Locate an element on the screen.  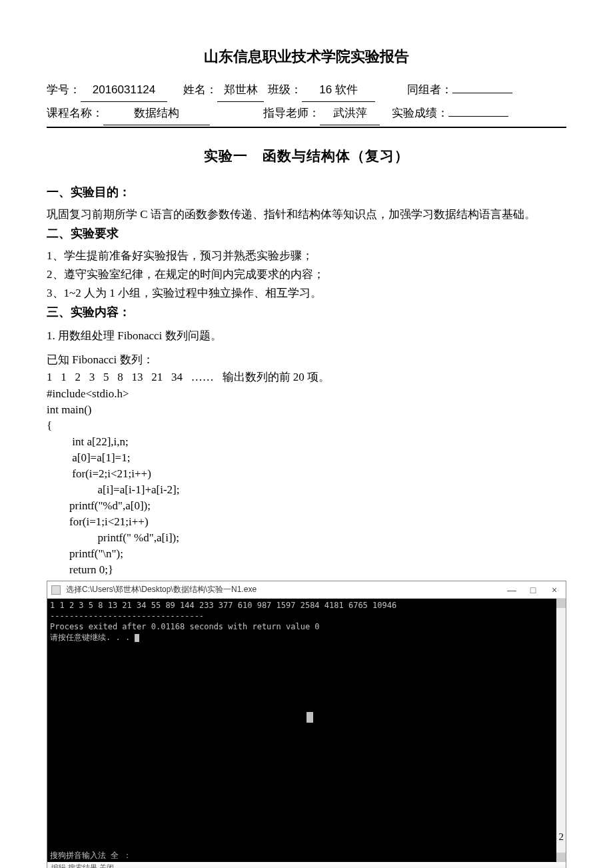
score-value is located at coordinates (478, 116).